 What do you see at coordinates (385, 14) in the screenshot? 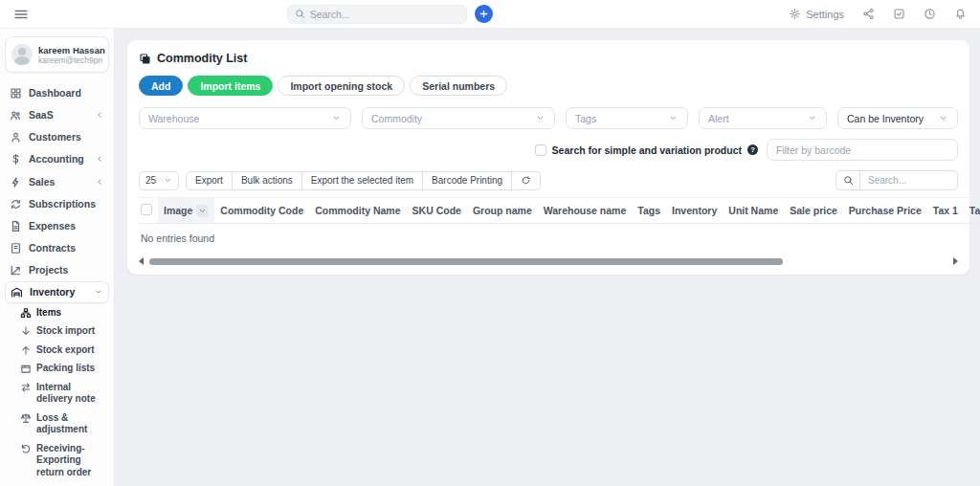
I see `global-search-input` at bounding box center [385, 14].